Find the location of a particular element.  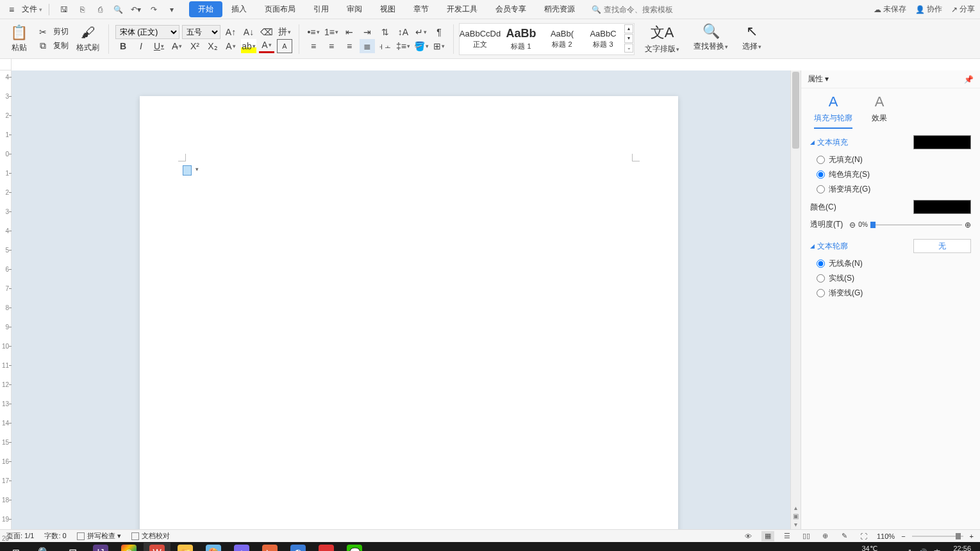

find-replace-button: 🔍查找替换▾ is located at coordinates (711, 38).